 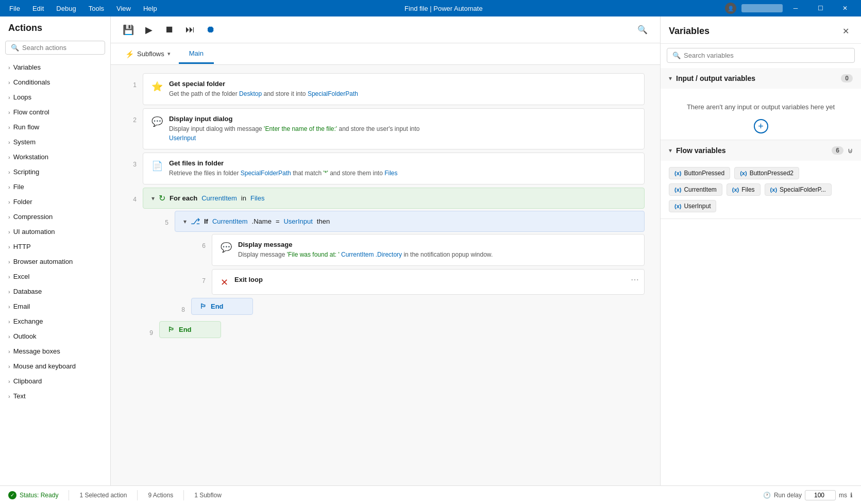 I want to click on sidebar-item-compression: ›Compression, so click(x=55, y=216).